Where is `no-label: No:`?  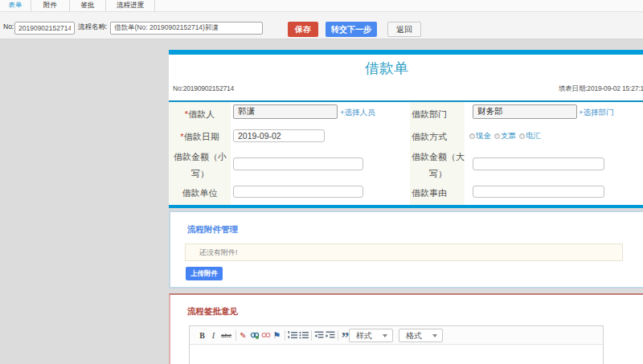
no-label: No: is located at coordinates (8, 27).